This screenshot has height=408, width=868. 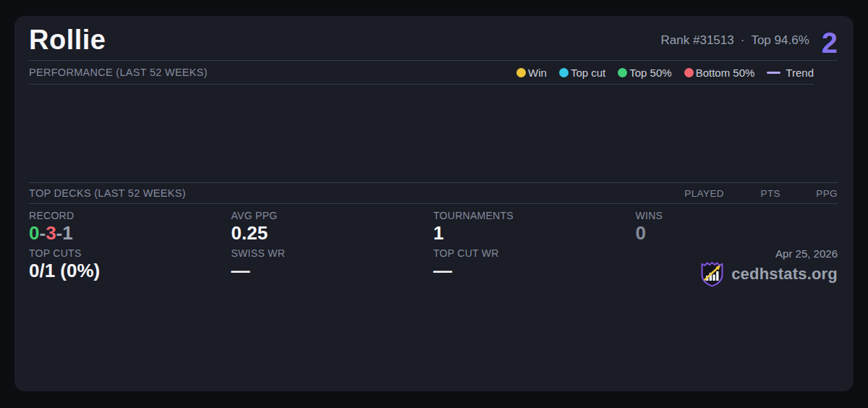 I want to click on record-value: 0-3-1, so click(x=130, y=233).